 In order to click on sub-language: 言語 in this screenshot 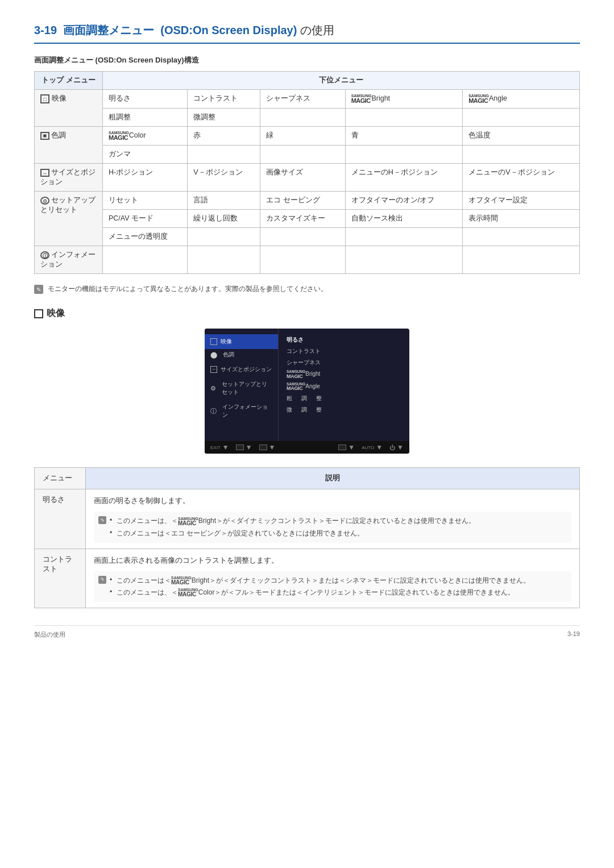, I will do `click(224, 201)`.